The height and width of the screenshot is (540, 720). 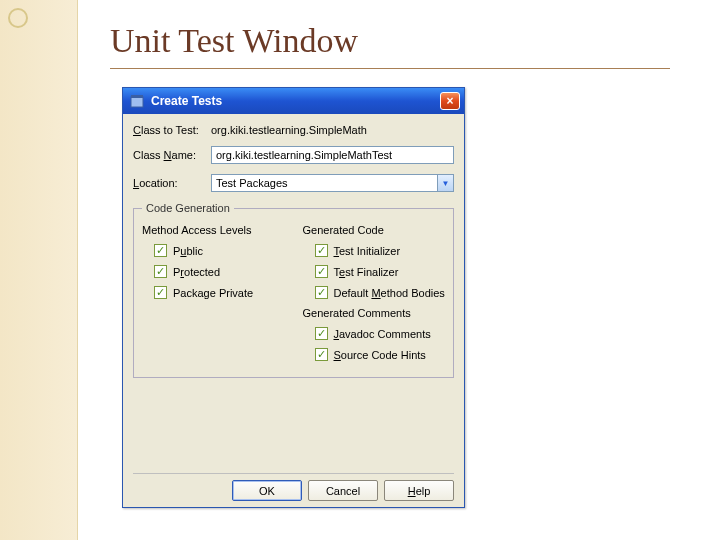 I want to click on public-checkbox: ✓ Public, so click(x=220, y=250).